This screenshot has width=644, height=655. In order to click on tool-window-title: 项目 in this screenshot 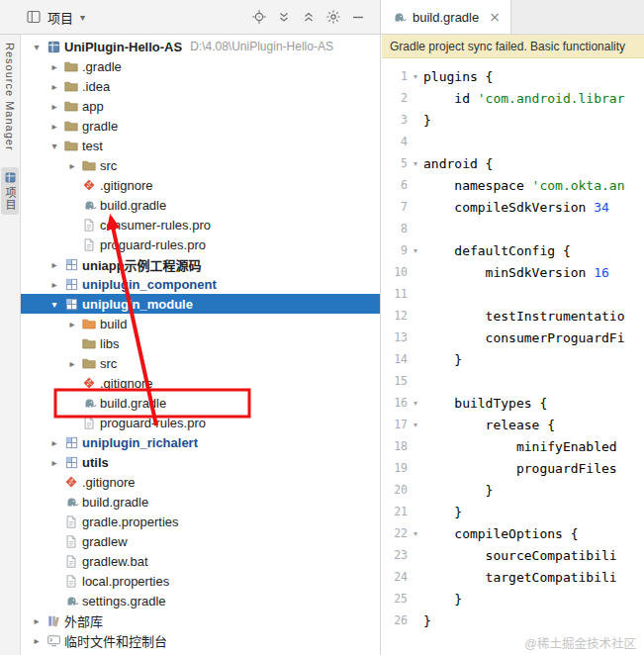, I will do `click(60, 18)`.